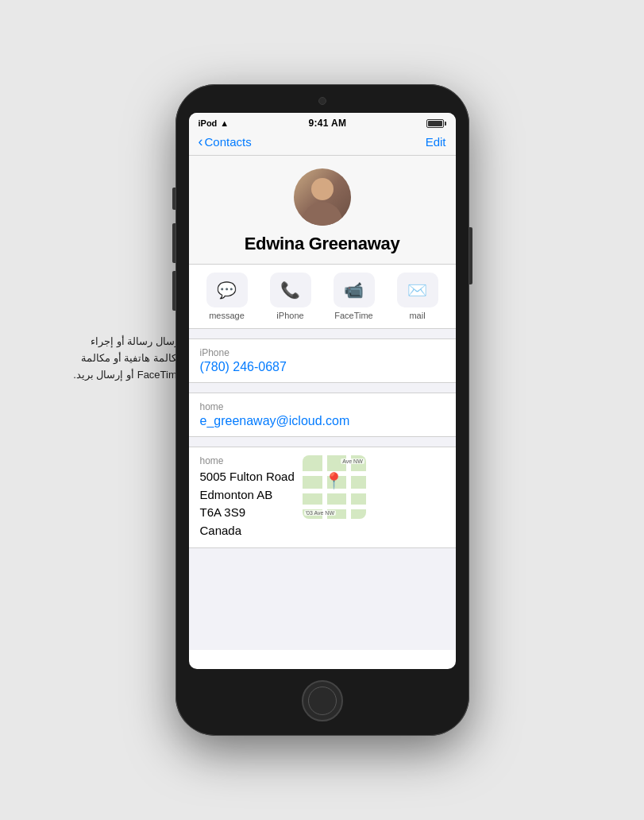 This screenshot has height=820, width=644. Describe the element at coordinates (227, 315) in the screenshot. I see `message-label: message` at that location.